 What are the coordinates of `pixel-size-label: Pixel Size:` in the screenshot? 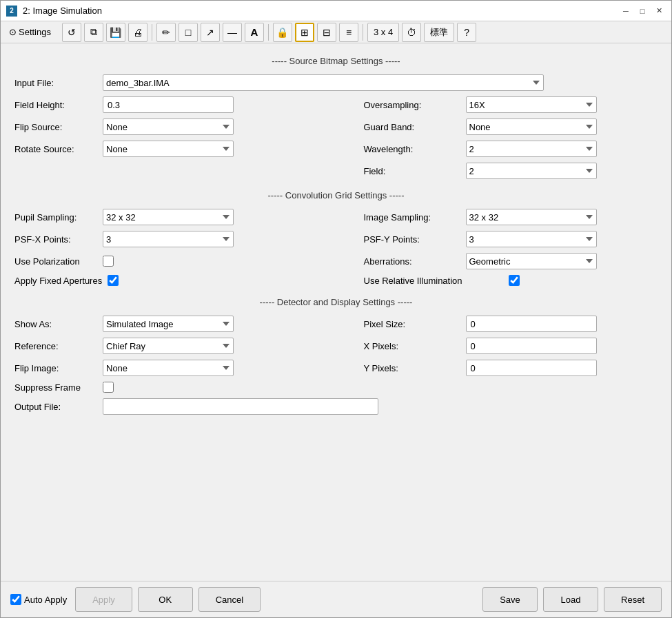 It's located at (412, 324).